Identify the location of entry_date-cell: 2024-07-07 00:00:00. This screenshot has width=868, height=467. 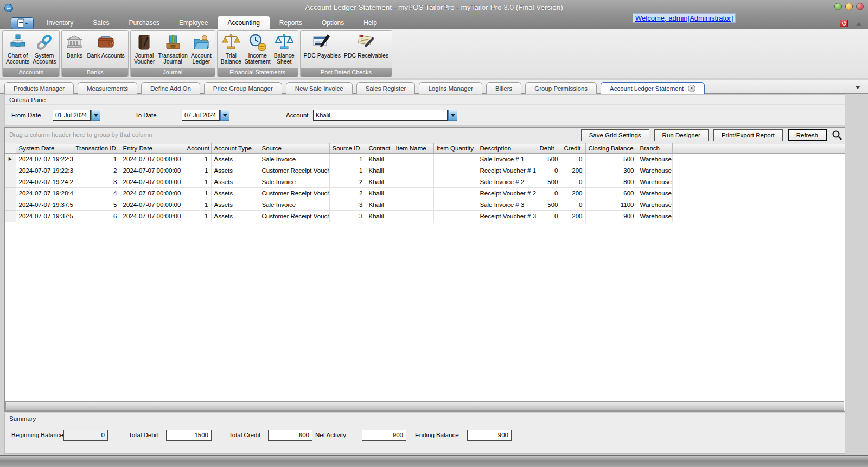
(152, 216).